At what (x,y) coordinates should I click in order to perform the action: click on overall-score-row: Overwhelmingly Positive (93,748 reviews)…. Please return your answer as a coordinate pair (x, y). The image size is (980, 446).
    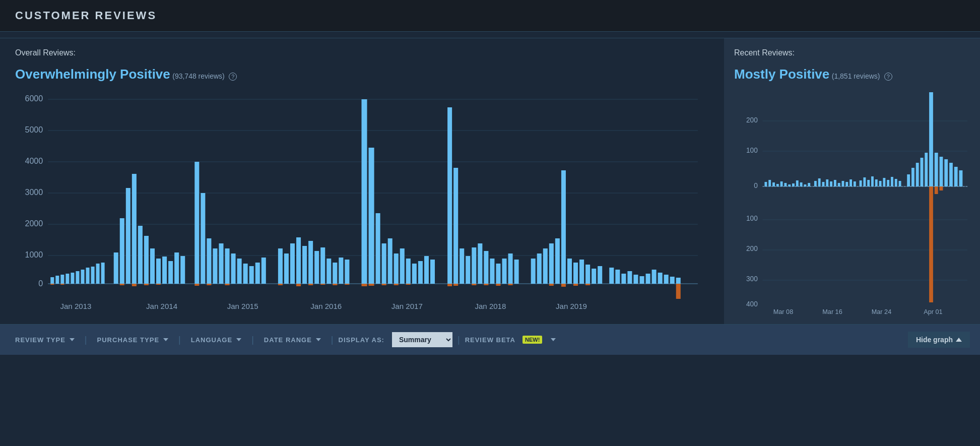
    Looking at the image, I should click on (364, 75).